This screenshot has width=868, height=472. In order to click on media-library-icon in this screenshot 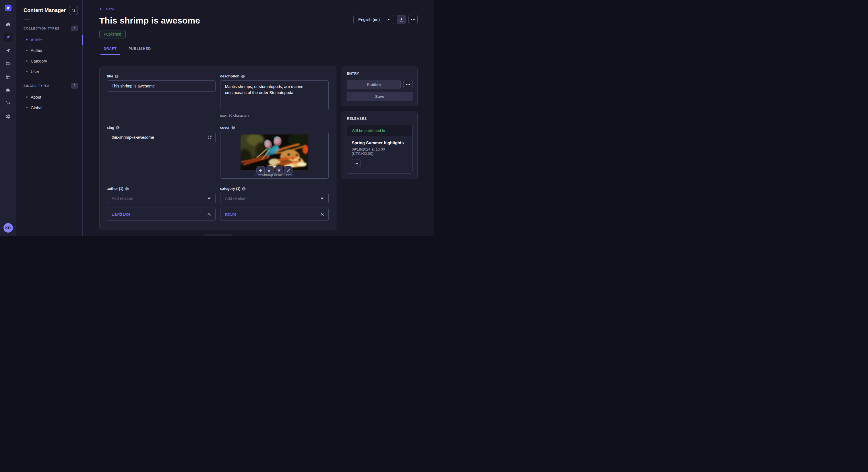, I will do `click(8, 64)`.